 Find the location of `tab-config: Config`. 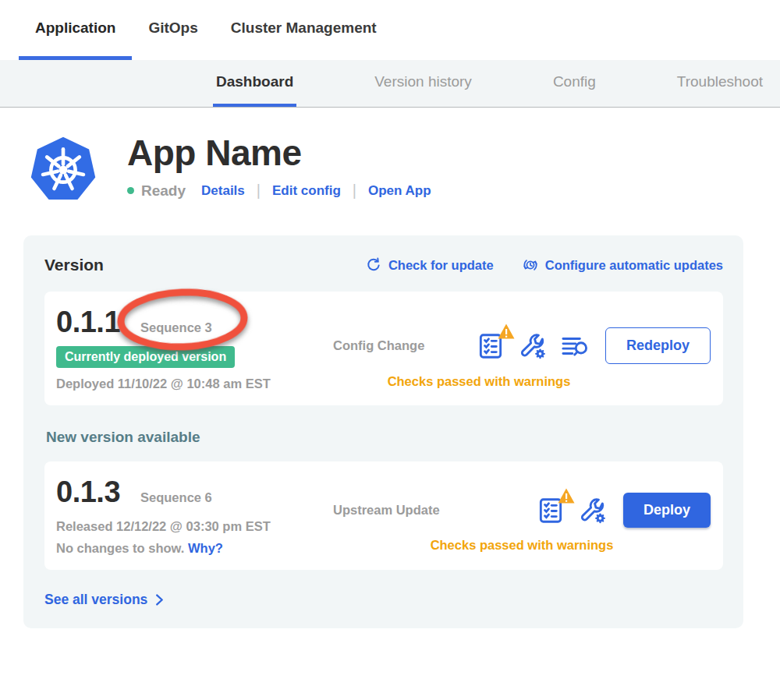

tab-config: Config is located at coordinates (574, 83).